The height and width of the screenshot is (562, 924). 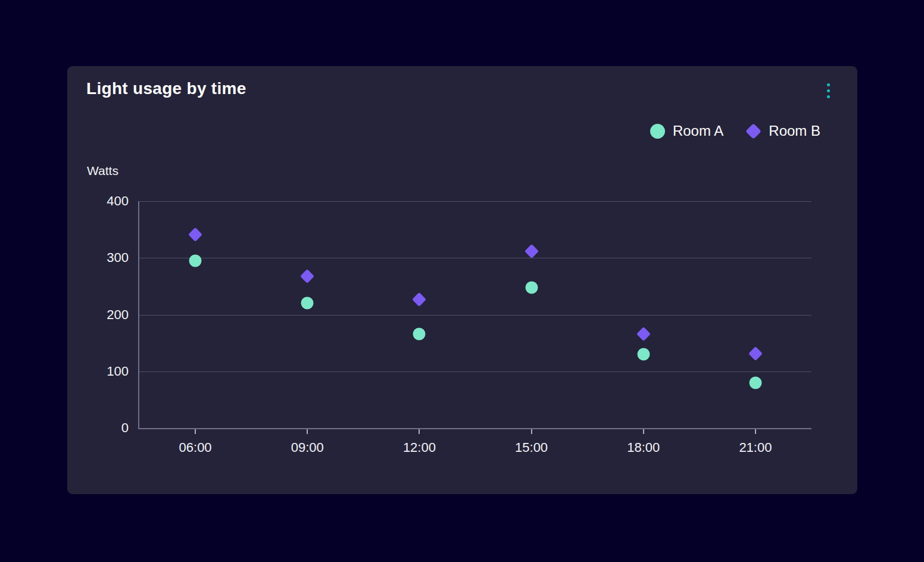 I want to click on legend-label-room-b: Room B, so click(x=794, y=131).